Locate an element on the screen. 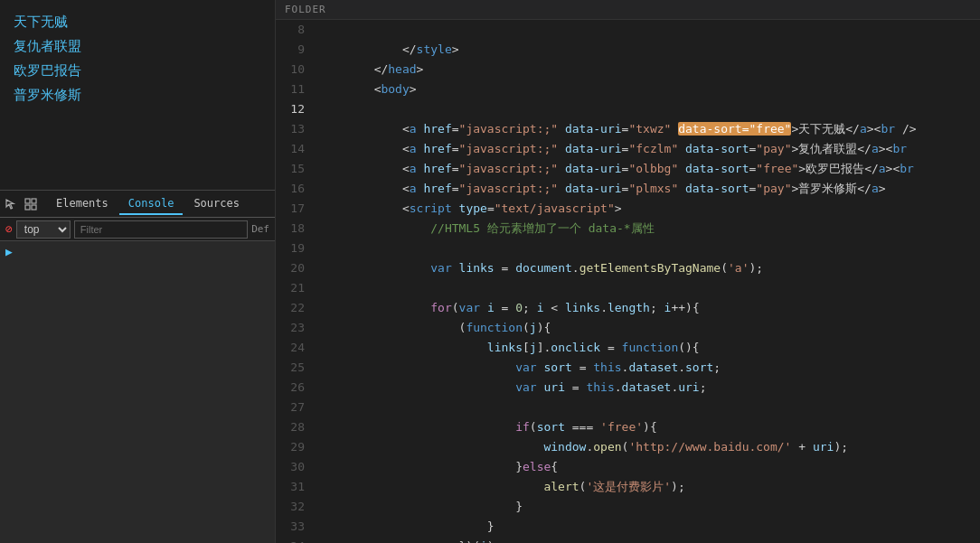  link-fczlm: 复仇者联盟 is located at coordinates (137, 45).